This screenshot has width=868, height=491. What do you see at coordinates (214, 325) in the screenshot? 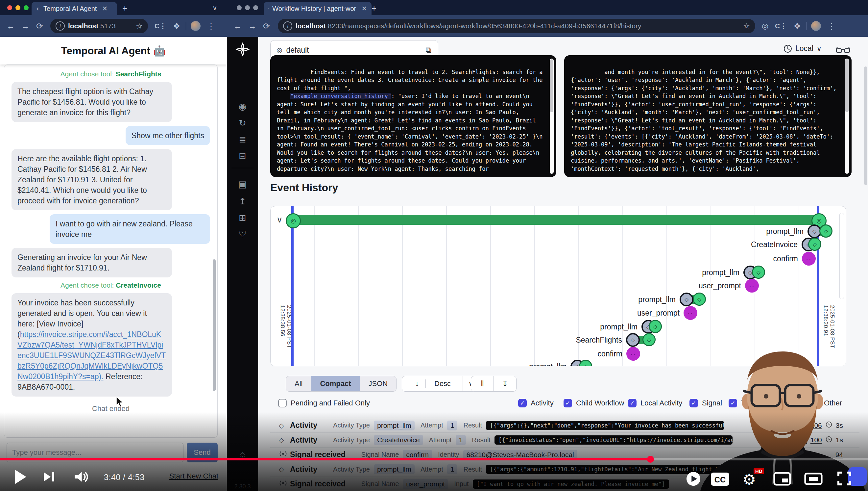
I see `chat-scrollbar` at bounding box center [214, 325].